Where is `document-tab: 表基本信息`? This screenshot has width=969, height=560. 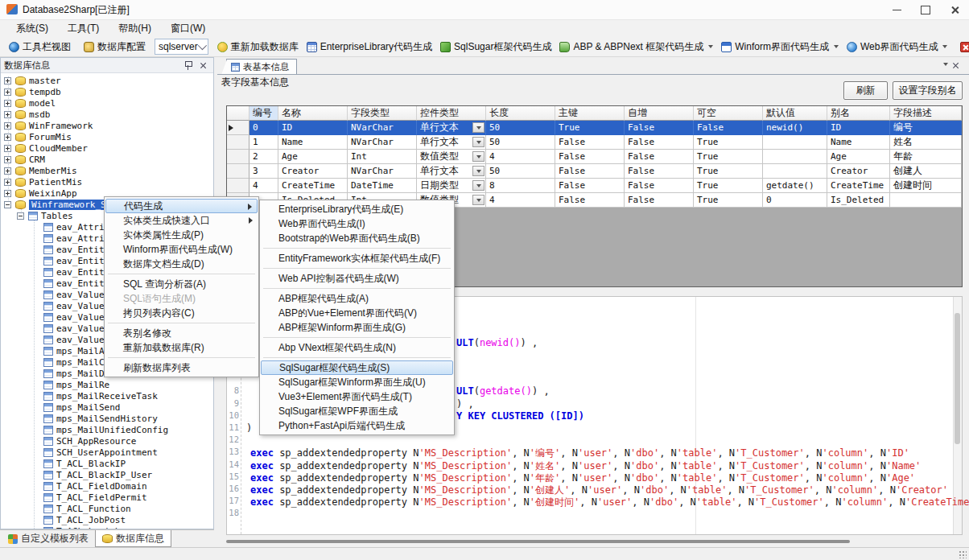 document-tab: 表基本信息 is located at coordinates (262, 67).